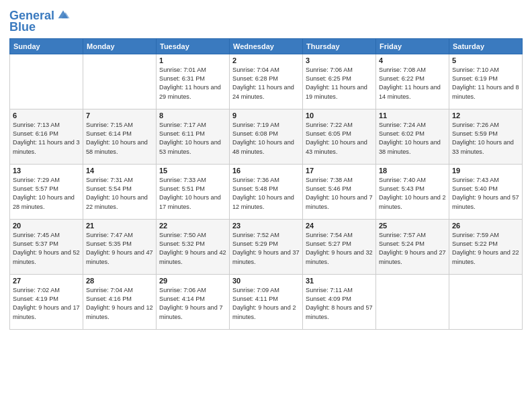 This screenshot has height=411, width=532. Describe the element at coordinates (266, 46) in the screenshot. I see `calendar-header-row: SundayMondayTuesdayWednesdayThursdayFrid…` at that location.